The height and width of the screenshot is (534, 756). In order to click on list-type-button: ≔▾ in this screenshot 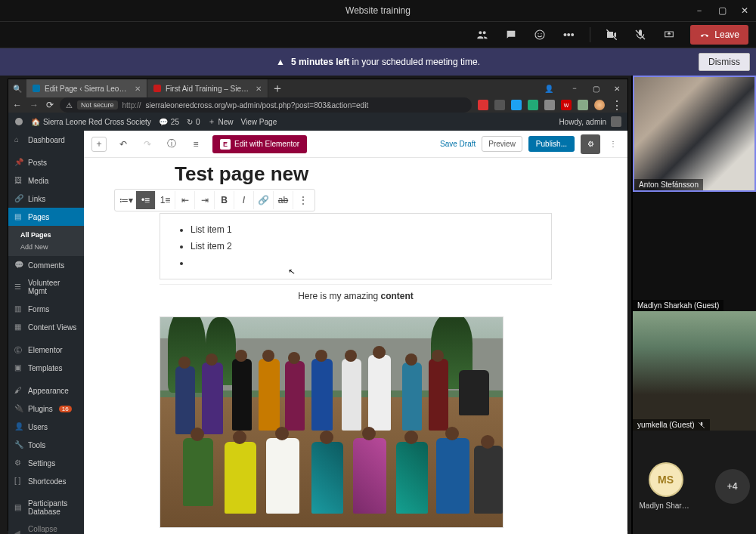, I will do `click(126, 200)`.